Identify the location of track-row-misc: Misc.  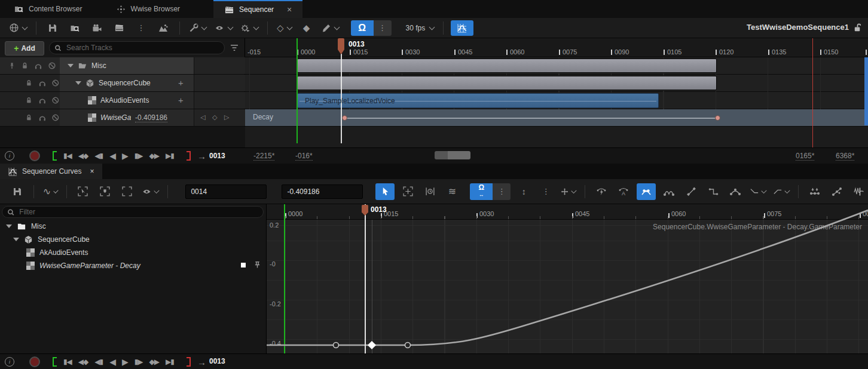
(122, 66).